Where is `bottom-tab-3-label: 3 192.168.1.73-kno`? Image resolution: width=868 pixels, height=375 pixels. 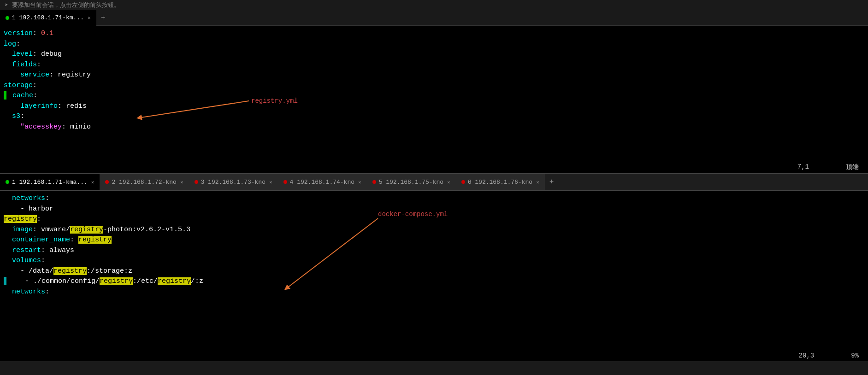
bottom-tab-3-label: 3 192.168.1.73-kno is located at coordinates (233, 182).